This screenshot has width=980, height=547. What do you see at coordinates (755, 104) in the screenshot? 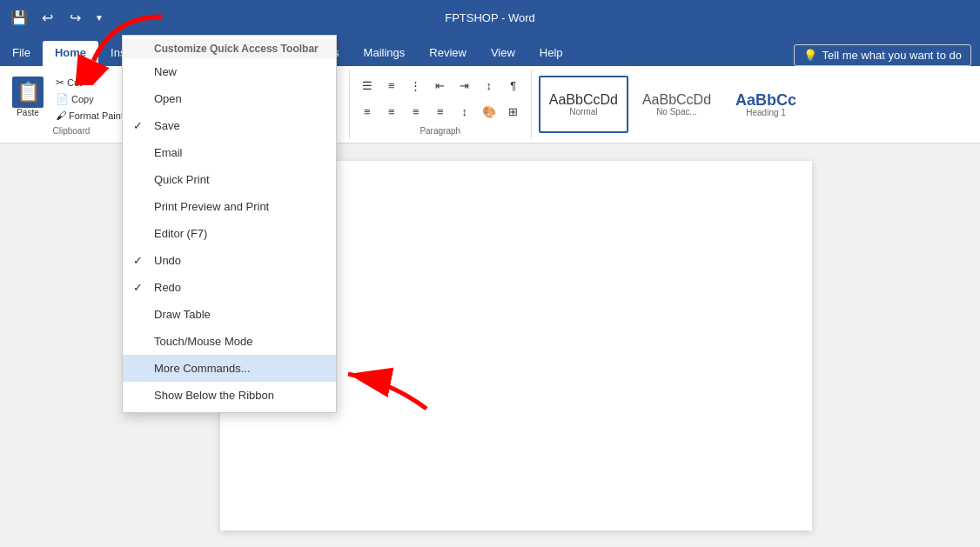
I see `styles-group: AaBbCcDd Normal AaBbCcDd No Spac... AaBb…` at bounding box center [755, 104].